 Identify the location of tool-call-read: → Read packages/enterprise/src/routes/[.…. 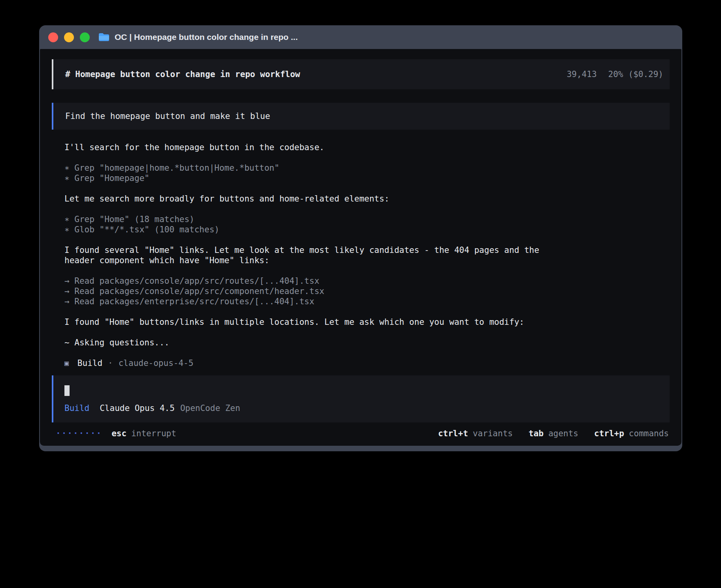
(310, 302).